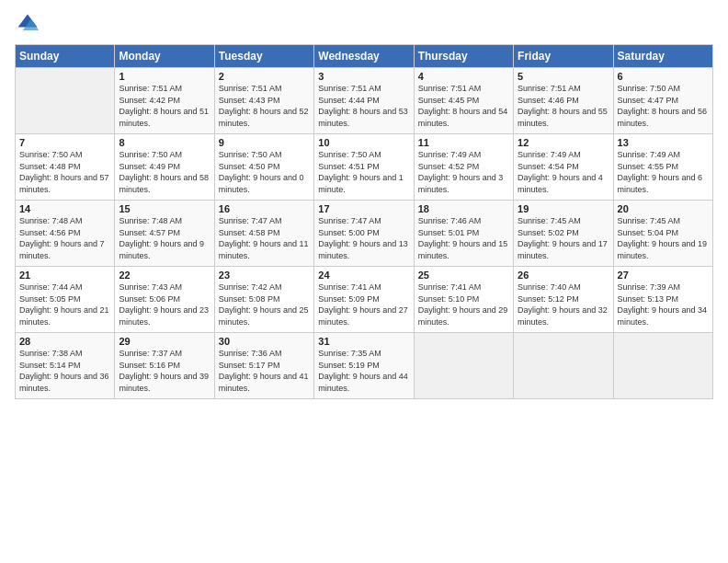 Image resolution: width=728 pixels, height=563 pixels. Describe the element at coordinates (664, 106) in the screenshot. I see `day-info: Sunrise: 7:50 AMSunset: 4:47 PMDaylight:…` at that location.